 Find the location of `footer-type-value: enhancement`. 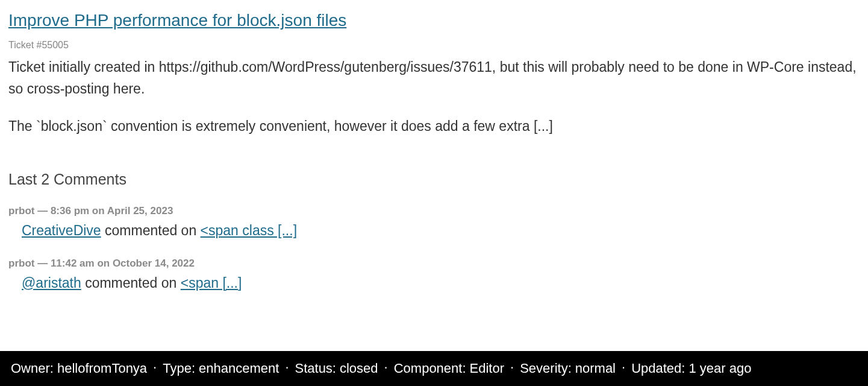

footer-type-value: enhancement is located at coordinates (239, 369).